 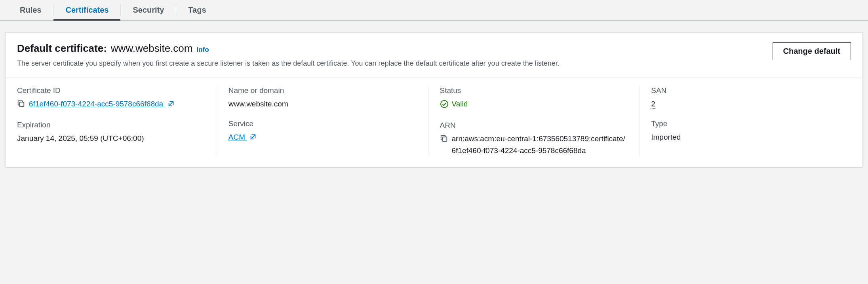 What do you see at coordinates (745, 137) in the screenshot?
I see `type-value: Imported` at bounding box center [745, 137].